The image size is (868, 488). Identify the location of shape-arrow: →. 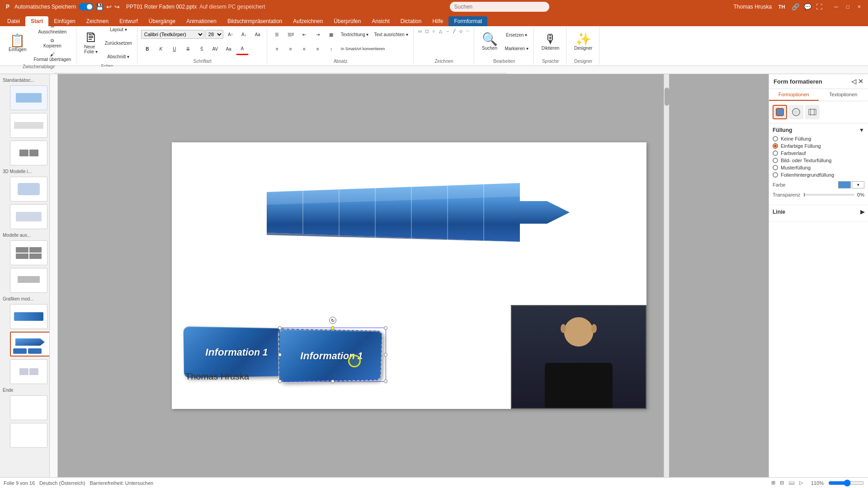
(448, 31).